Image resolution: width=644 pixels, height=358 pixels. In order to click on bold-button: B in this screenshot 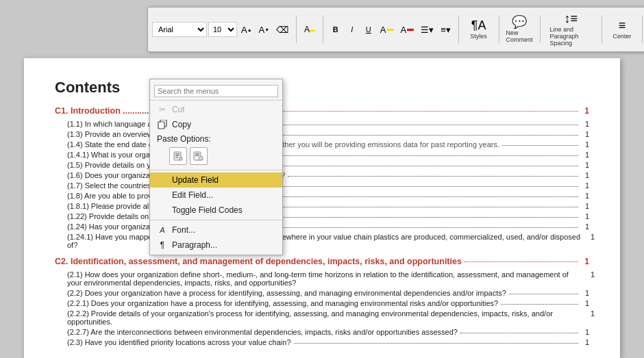, I will do `click(336, 29)`.